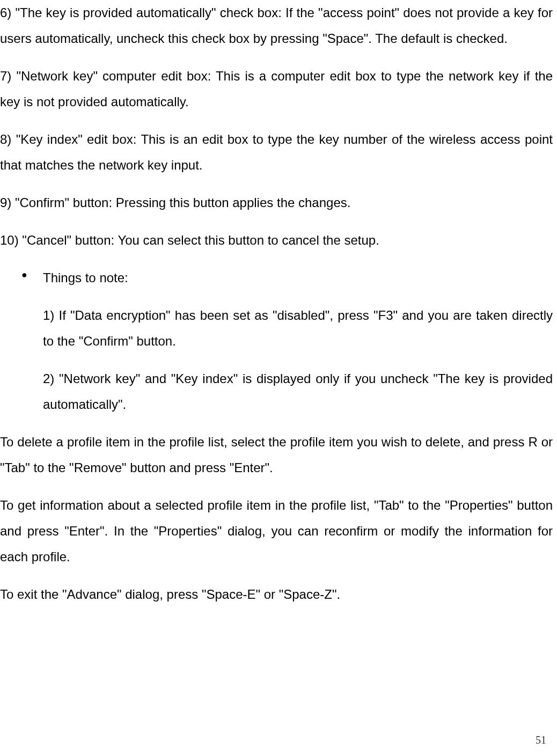  Describe the element at coordinates (276, 531) in the screenshot. I see `paragraph-profile-info: To get information about a selected prof…` at that location.